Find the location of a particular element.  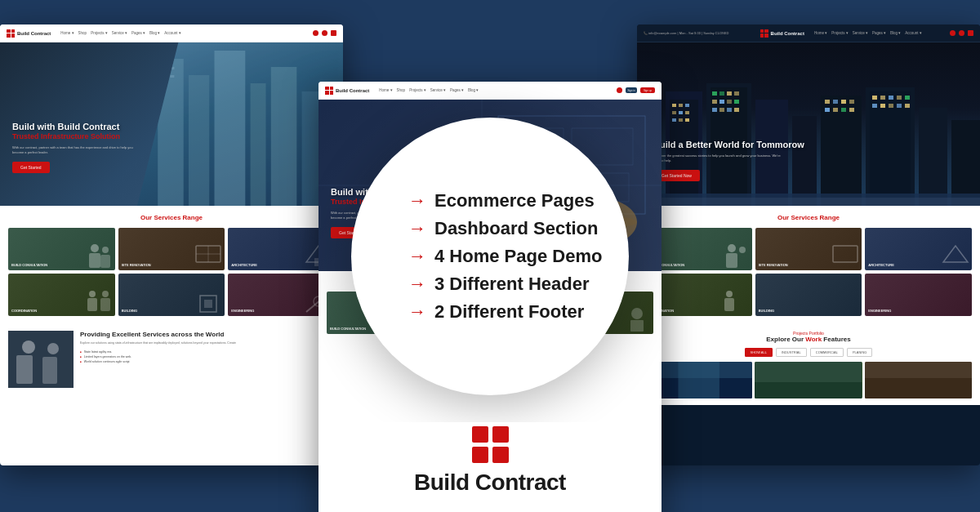

right-hero-desc: Discover the greatest success stories to… is located at coordinates (719, 158).